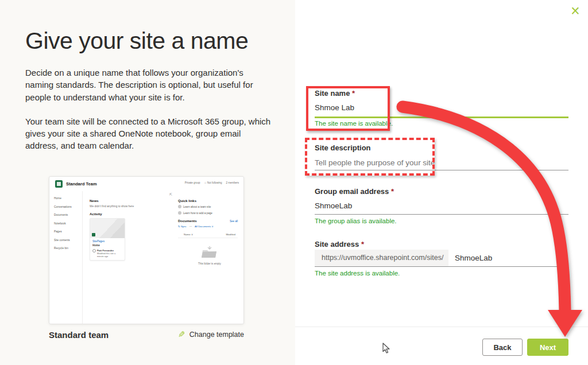 Image resolution: width=588 pixels, height=365 pixels. What do you see at coordinates (442, 327) in the screenshot?
I see `footer-divider` at bounding box center [442, 327].